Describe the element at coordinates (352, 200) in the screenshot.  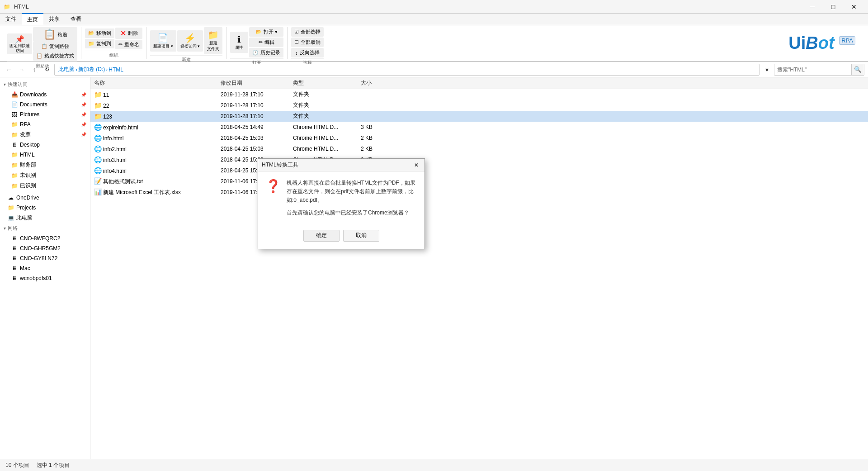
I see `dialog-text: 机器人将直接在后台批量转换HTML文件为PDF，如果存在重名文件，则会在pdf文…` at that location.